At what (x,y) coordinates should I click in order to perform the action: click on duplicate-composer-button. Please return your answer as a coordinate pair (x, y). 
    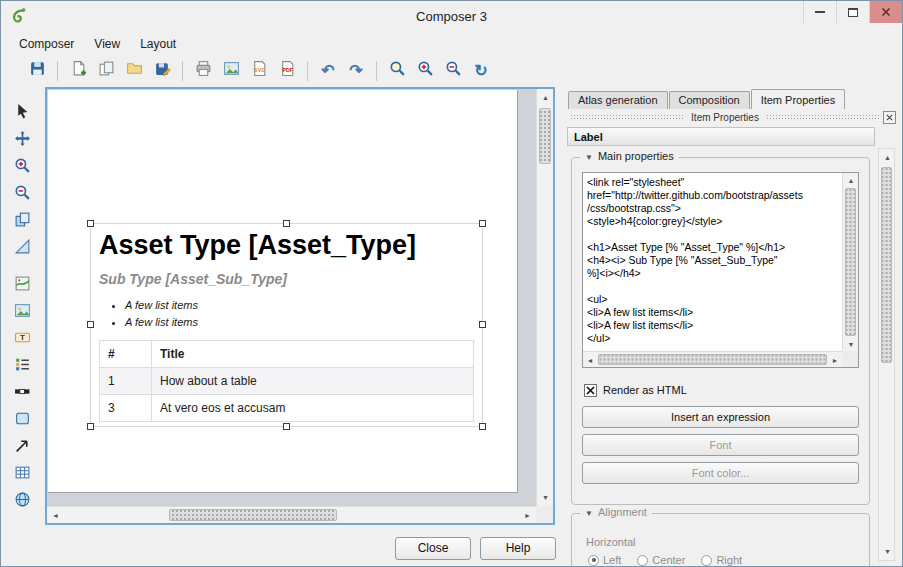
    Looking at the image, I should click on (106, 71).